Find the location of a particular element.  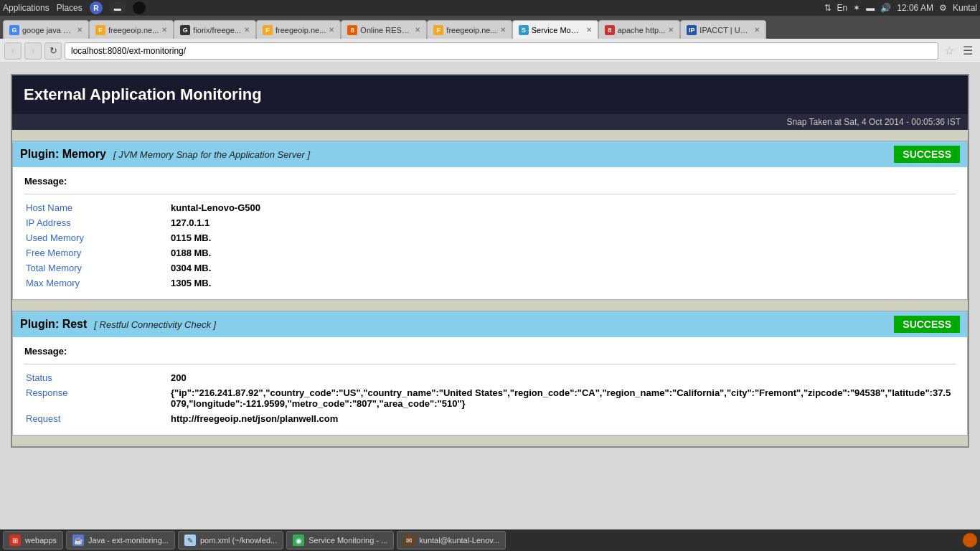

rest-field-value: 200 is located at coordinates (562, 377).